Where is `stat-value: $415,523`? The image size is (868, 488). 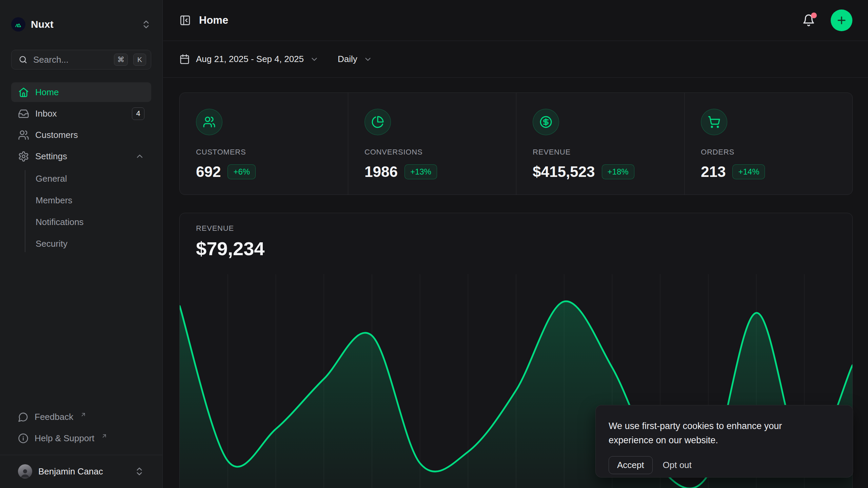
stat-value: $415,523 is located at coordinates (564, 172).